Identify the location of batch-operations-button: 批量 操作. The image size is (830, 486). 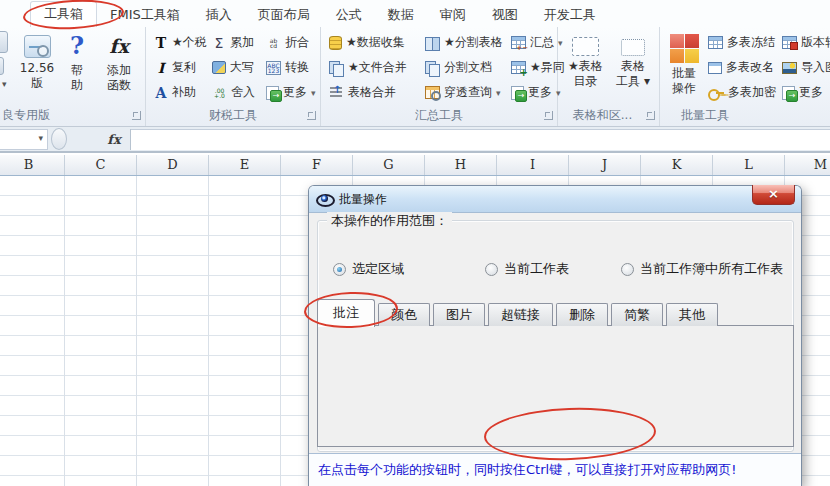
(684, 69).